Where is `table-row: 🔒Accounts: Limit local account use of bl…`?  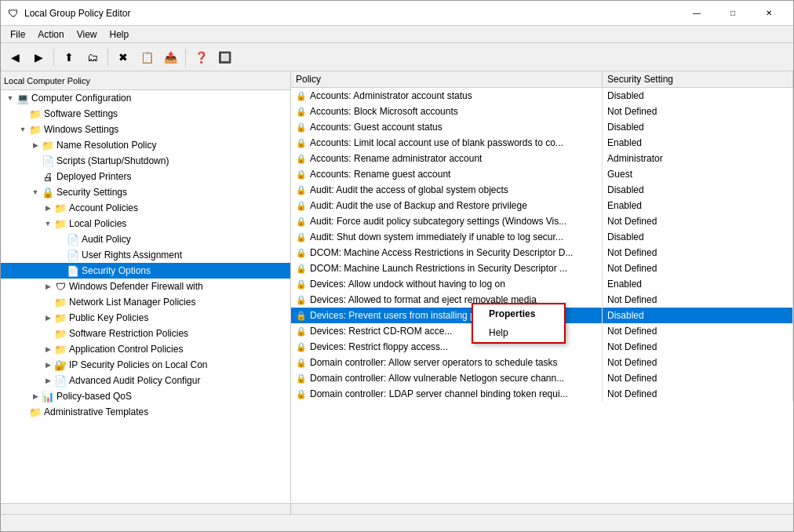 table-row: 🔒Accounts: Limit local account use of bl… is located at coordinates (542, 143).